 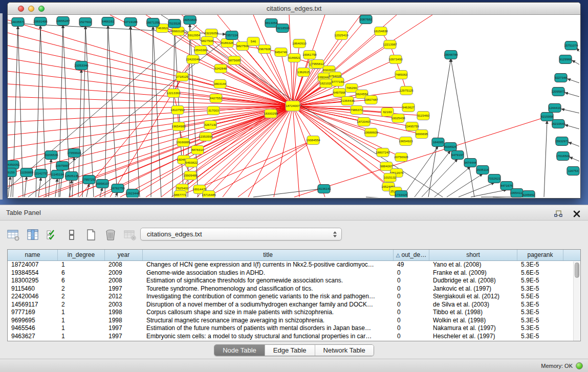 What do you see at coordinates (313, 140) in the screenshot?
I see `graph-node: 19384554` at bounding box center [313, 140].